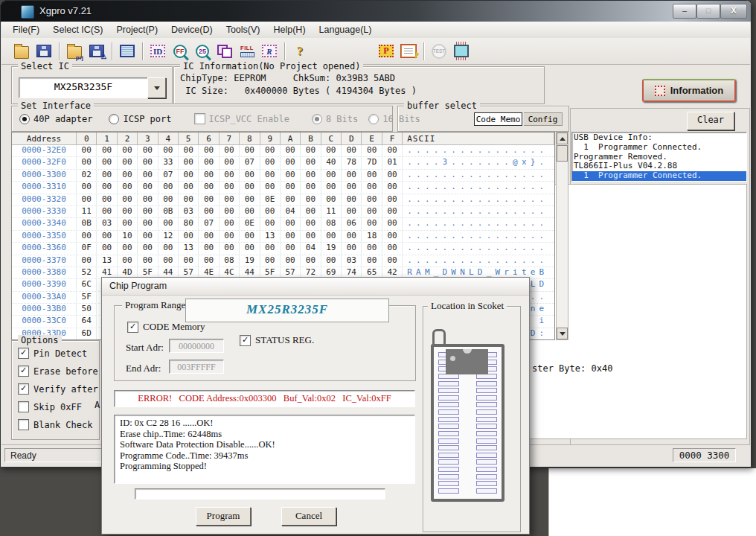 The image size is (756, 536). Describe the element at coordinates (659, 147) in the screenshot. I see `usb-log-line: 1 Programmer Connected.` at that location.